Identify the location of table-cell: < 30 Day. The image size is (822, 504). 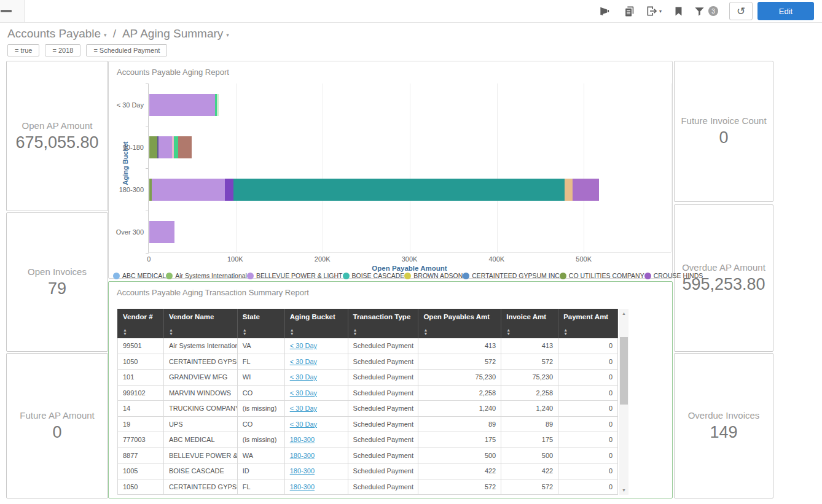
(317, 425).